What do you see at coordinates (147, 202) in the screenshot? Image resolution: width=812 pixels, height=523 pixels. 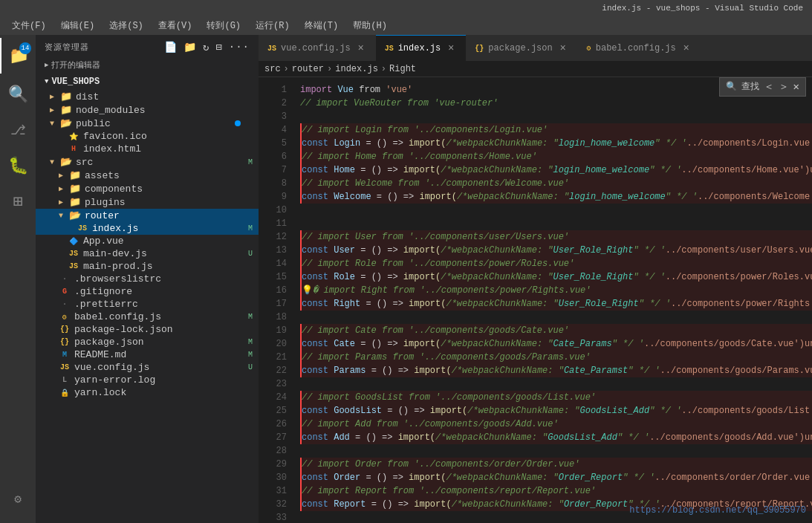 I see `tree-folder: ▶📁plugins` at bounding box center [147, 202].